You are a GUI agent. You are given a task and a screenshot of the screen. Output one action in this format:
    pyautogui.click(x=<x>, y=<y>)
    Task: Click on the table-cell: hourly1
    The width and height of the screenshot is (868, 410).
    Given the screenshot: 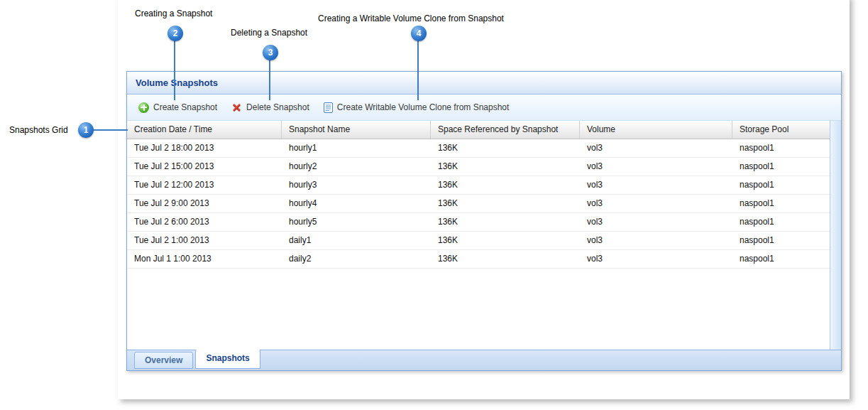 What is the action you would take?
    pyautogui.click(x=356, y=148)
    